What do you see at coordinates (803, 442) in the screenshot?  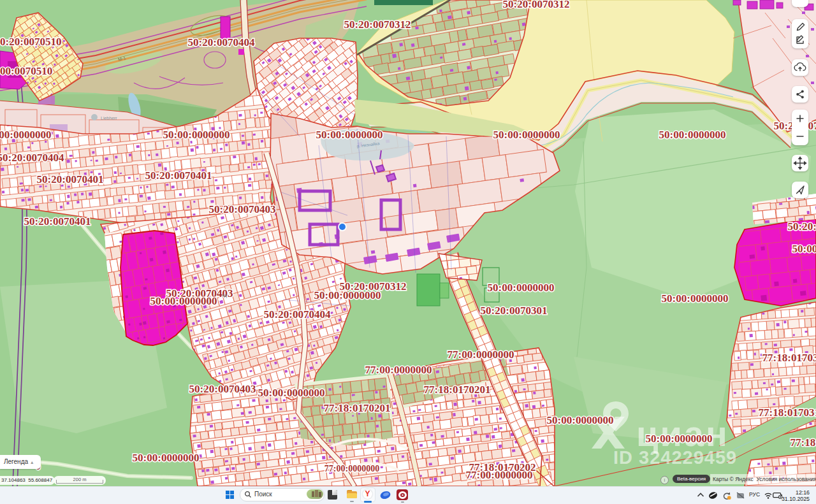 I see `svg-text: 77:18:0170202` at bounding box center [803, 442].